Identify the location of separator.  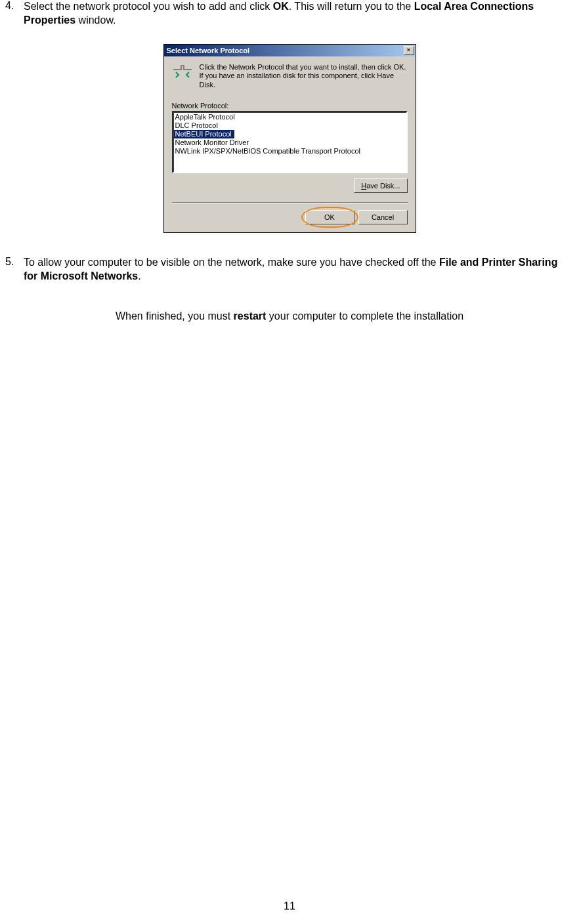
(290, 203).